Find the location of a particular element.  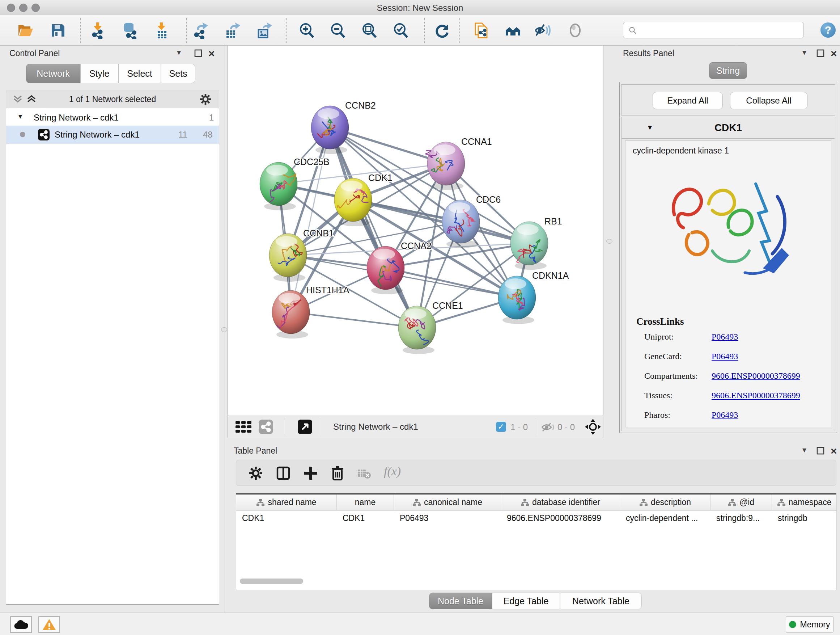

table-cell: cyclin-dependent ... is located at coordinates (668, 518).